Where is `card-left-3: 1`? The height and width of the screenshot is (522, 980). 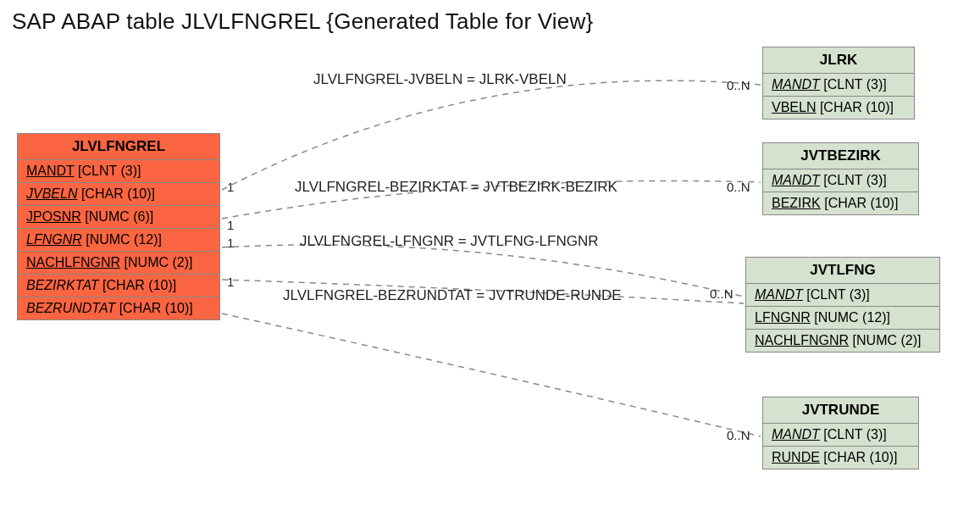 card-left-3: 1 is located at coordinates (230, 242).